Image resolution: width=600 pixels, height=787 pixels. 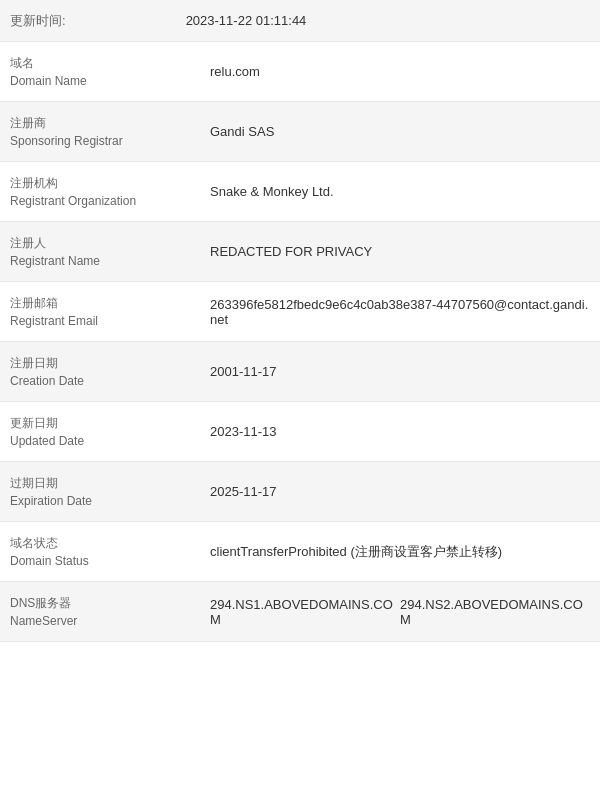 What do you see at coordinates (300, 492) in the screenshot?
I see `row-expiration-date: 过期日期Expiration Date2025-11-17` at bounding box center [300, 492].